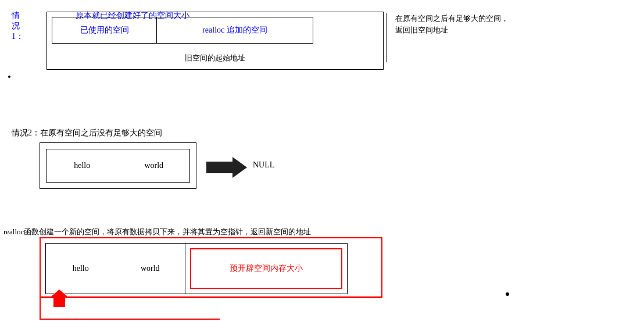 The height and width of the screenshot is (336, 644). Describe the element at coordinates (215, 58) in the screenshot. I see `old-addr-label: 旧空间的起始地址` at that location.